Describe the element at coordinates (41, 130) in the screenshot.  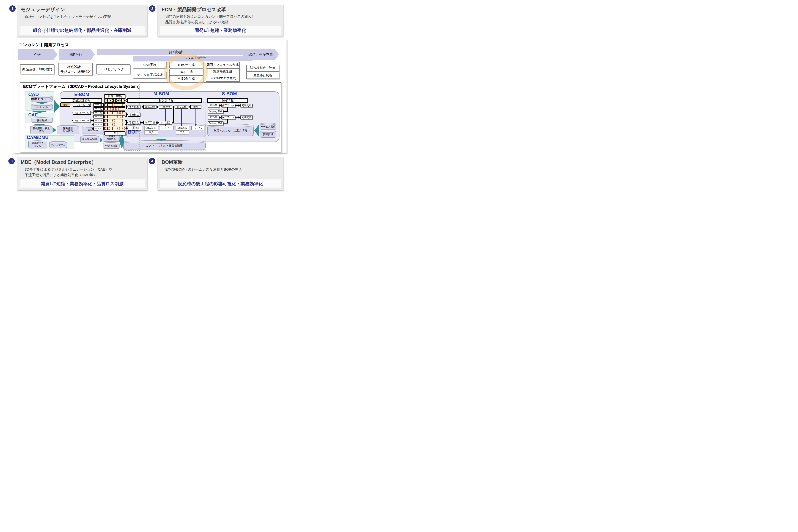
I see `cylinder-machine-test-info: 実機実験・検査情報` at that location.